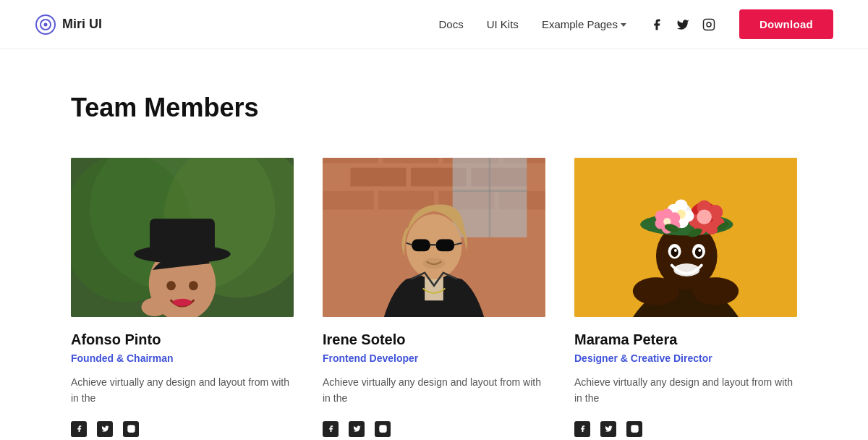 The height and width of the screenshot is (440, 868). Describe the element at coordinates (686, 340) in the screenshot. I see `member-name-3: Marama Petera` at that location.